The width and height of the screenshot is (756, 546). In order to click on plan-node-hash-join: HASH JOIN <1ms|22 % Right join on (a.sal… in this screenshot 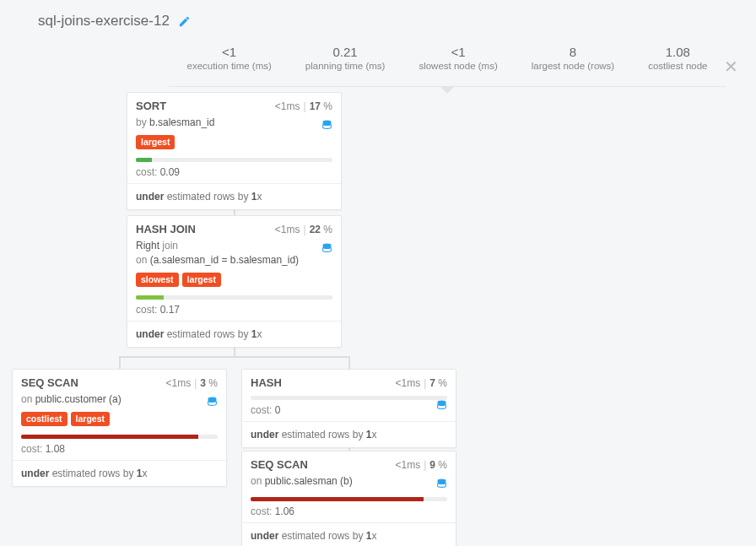, I will do `click(235, 282)`.